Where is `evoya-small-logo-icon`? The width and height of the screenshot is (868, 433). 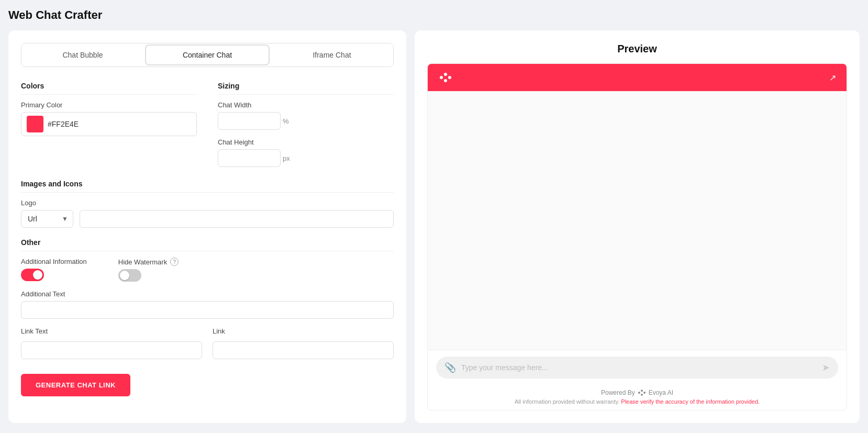 evoya-small-logo-icon is located at coordinates (642, 393).